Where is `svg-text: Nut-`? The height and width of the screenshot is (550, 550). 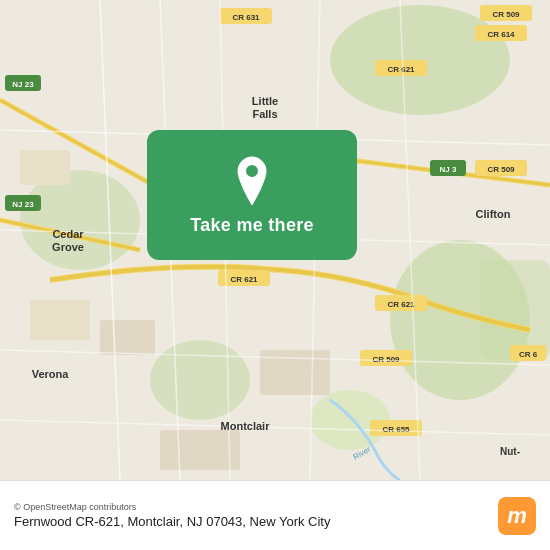 svg-text: Nut- is located at coordinates (510, 452).